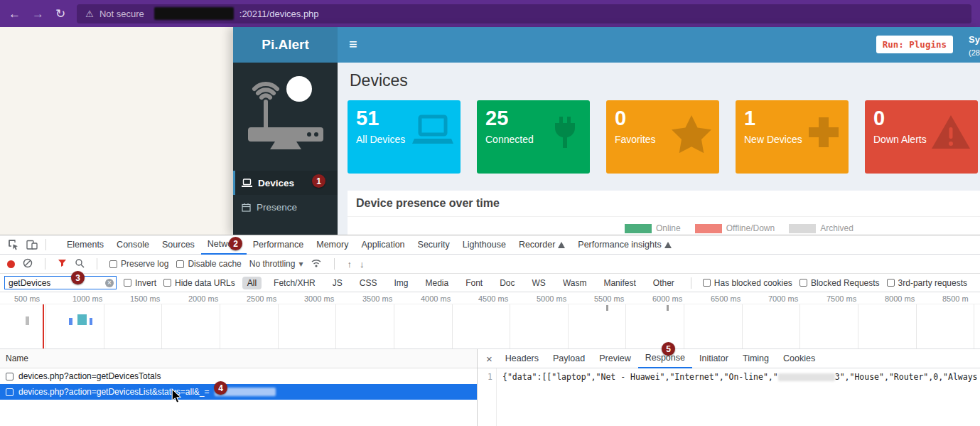 This screenshot has height=426, width=980. Describe the element at coordinates (662, 137) in the screenshot. I see `card-favorites: 0 Favorites` at that location.